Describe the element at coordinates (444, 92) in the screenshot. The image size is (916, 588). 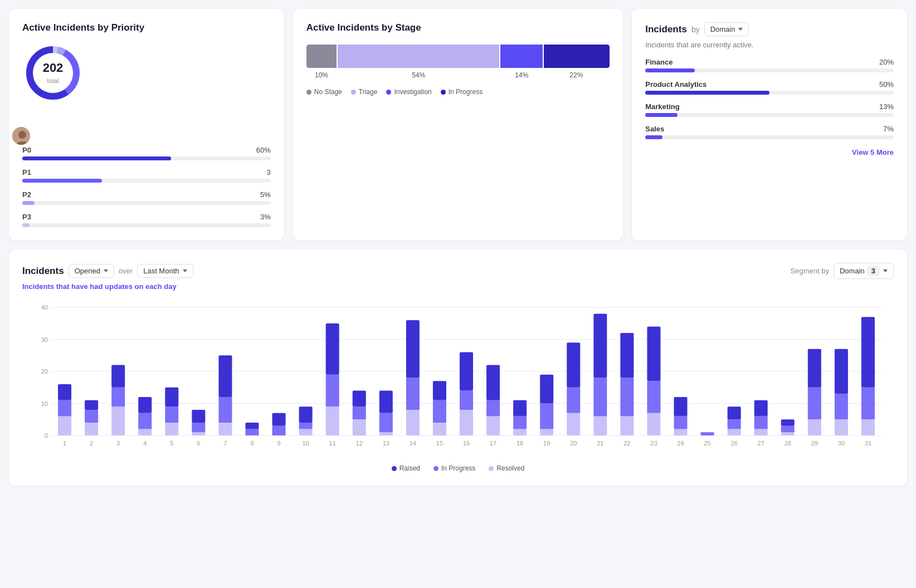
I see `inprogress-dot` at that location.